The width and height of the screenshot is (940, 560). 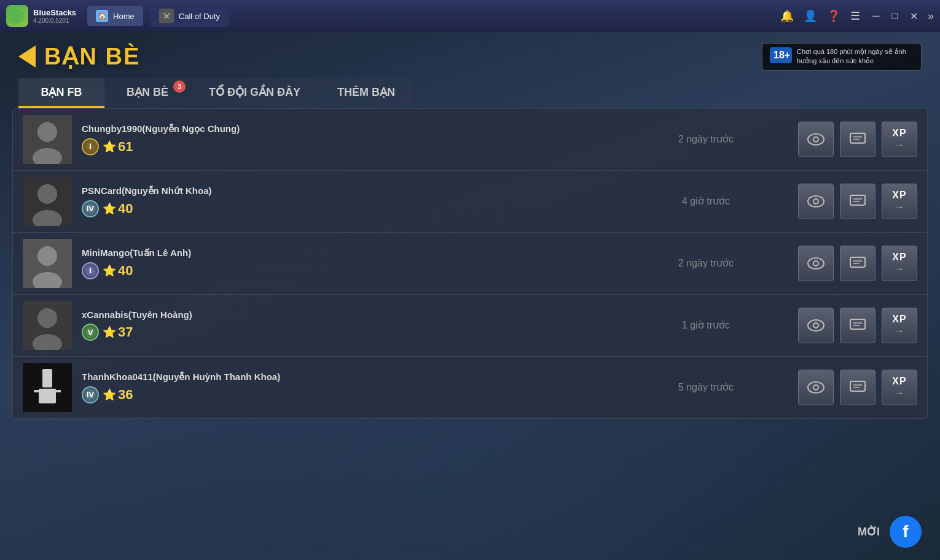 I want to click on friend-last-online: 1 giờ trước, so click(x=706, y=325).